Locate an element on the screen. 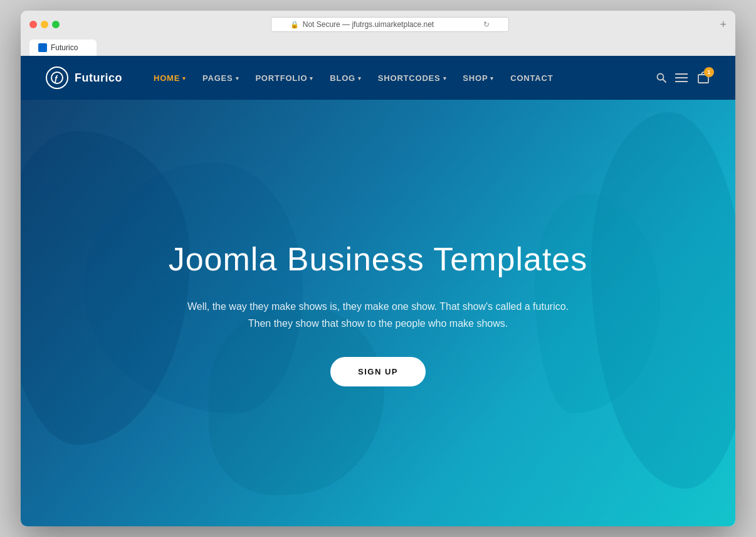 The image size is (756, 537). active-tab: Futurico is located at coordinates (63, 48).